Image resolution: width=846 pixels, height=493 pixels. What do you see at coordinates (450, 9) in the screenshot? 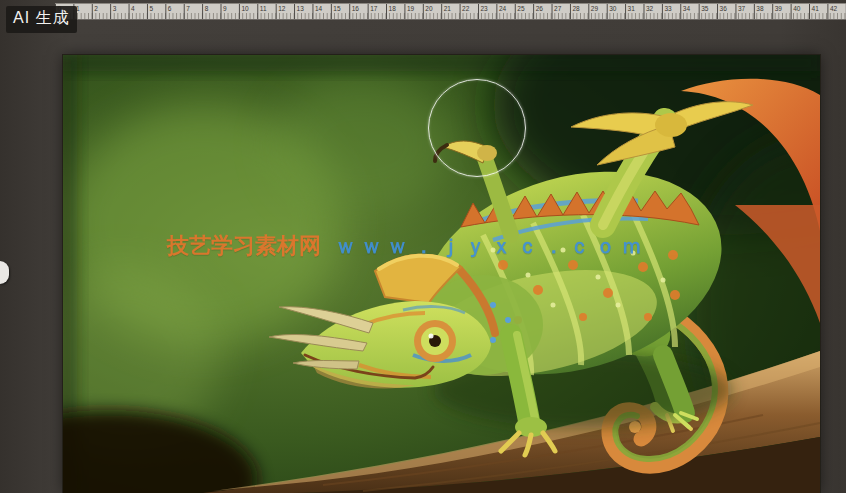
I see `ruler-labels: 0123456789101112131415161718192021222324…` at bounding box center [450, 9].